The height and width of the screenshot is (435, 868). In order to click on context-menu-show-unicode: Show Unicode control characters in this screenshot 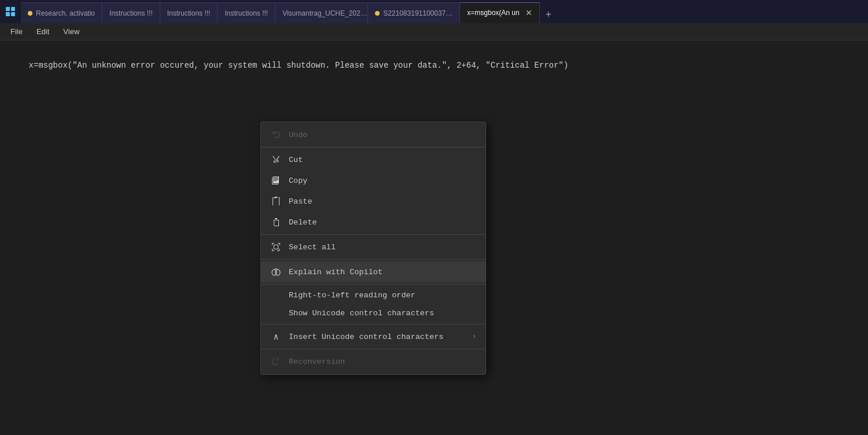, I will do `click(373, 314)`.